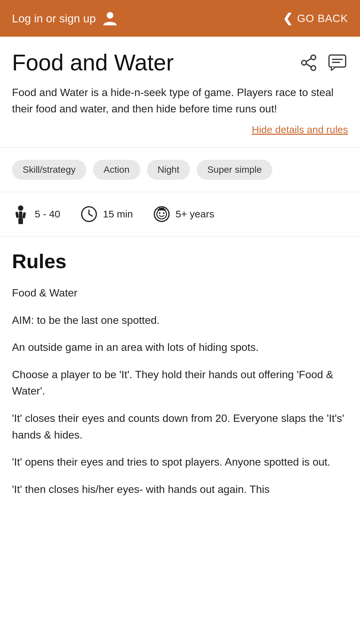 Image resolution: width=360 pixels, height=644 pixels. Describe the element at coordinates (184, 214) in the screenshot. I see `stat-age: 5+ years` at that location.